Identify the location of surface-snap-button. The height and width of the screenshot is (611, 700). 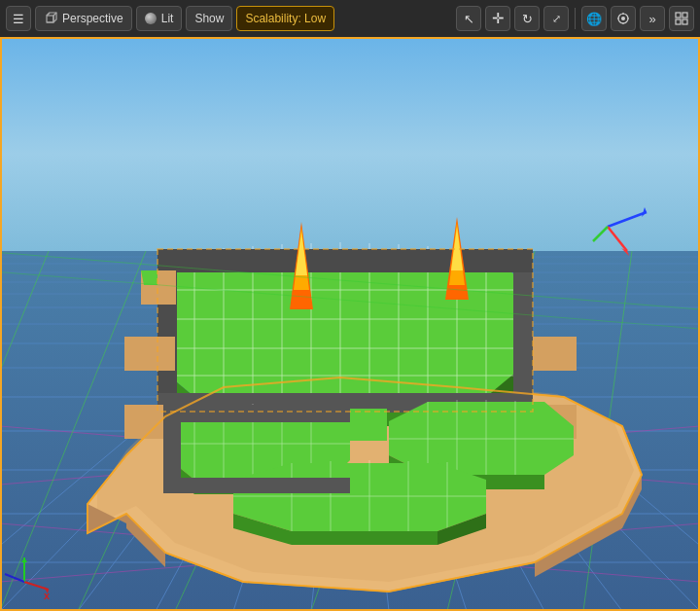
(623, 18).